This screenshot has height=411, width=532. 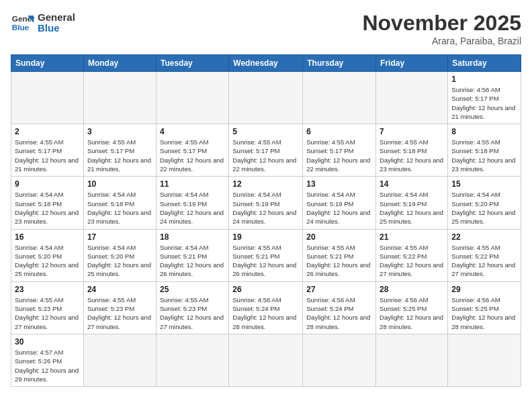 What do you see at coordinates (442, 28) in the screenshot?
I see `title-block: November 2025 Arara, Paraiba, Brazil` at bounding box center [442, 28].